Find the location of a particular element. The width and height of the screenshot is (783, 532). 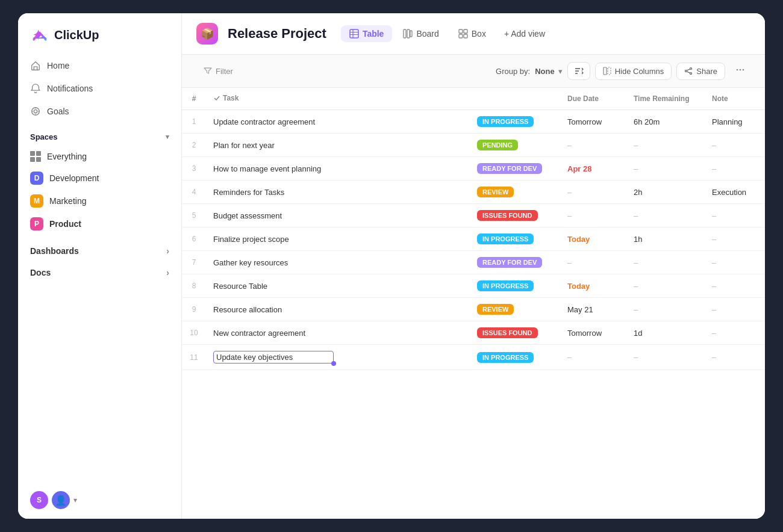

nav-item-goals: Goals is located at coordinates (100, 111).